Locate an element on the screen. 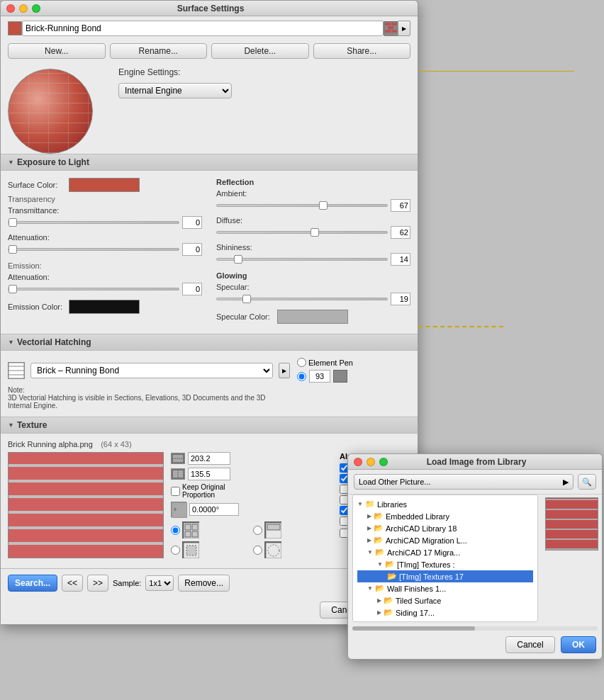 Image resolution: width=604 pixels, height=700 pixels. shininess-thumb is located at coordinates (238, 259).